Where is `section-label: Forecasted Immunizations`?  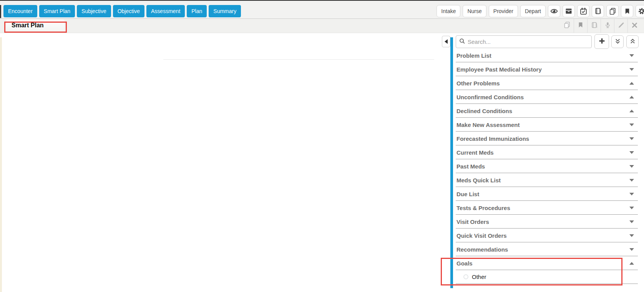
section-label: Forecasted Immunizations is located at coordinates (493, 138).